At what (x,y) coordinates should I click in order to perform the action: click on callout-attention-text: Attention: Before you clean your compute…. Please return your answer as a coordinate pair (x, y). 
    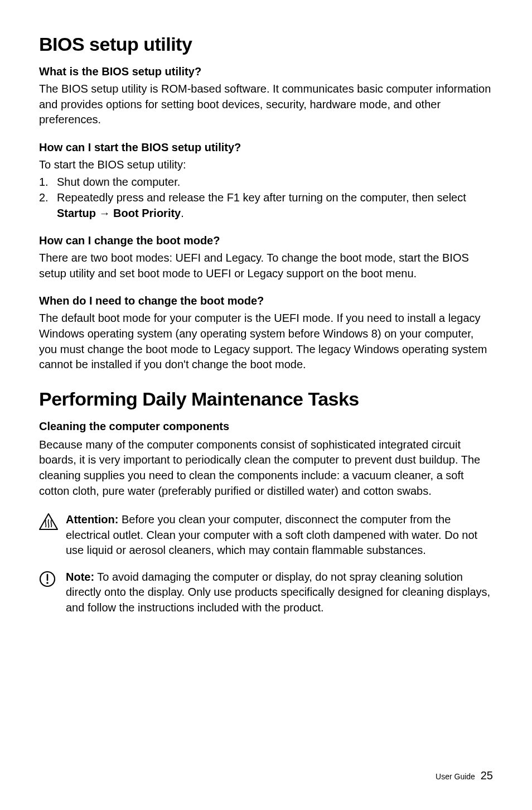
    Looking at the image, I should click on (279, 536).